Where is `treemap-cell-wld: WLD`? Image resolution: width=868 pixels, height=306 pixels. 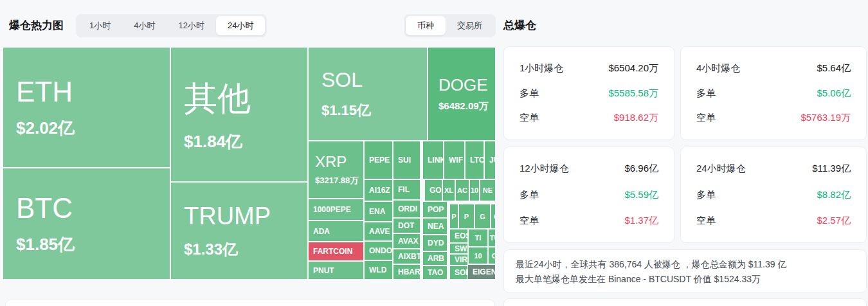
treemap-cell-wld: WLD is located at coordinates (378, 270).